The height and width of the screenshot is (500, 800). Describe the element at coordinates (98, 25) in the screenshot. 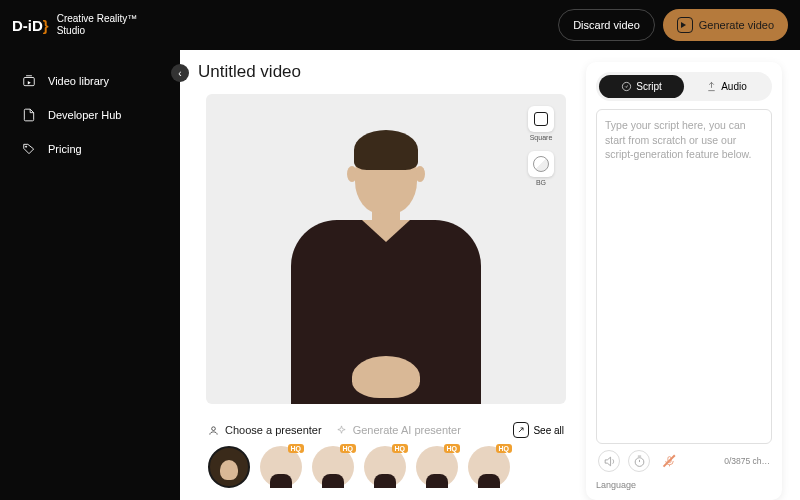

I see `logo-text: Creative Reality™ Studio` at that location.